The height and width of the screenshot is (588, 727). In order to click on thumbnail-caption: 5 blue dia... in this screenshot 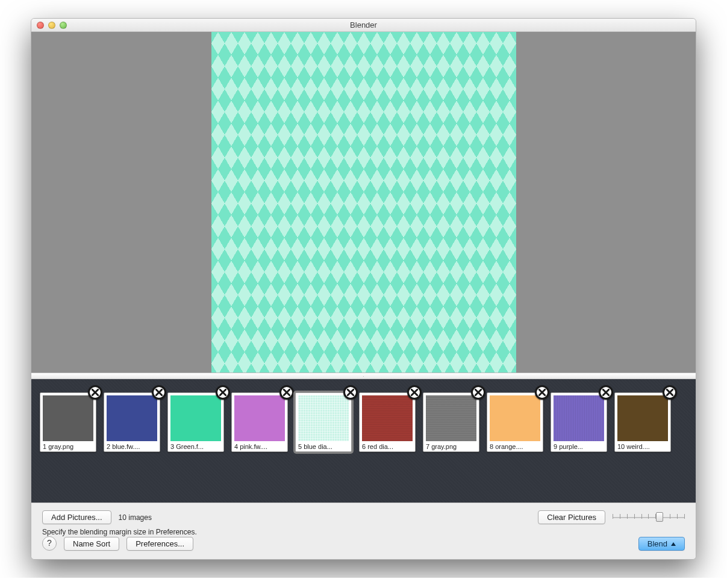, I will do `click(323, 445)`.